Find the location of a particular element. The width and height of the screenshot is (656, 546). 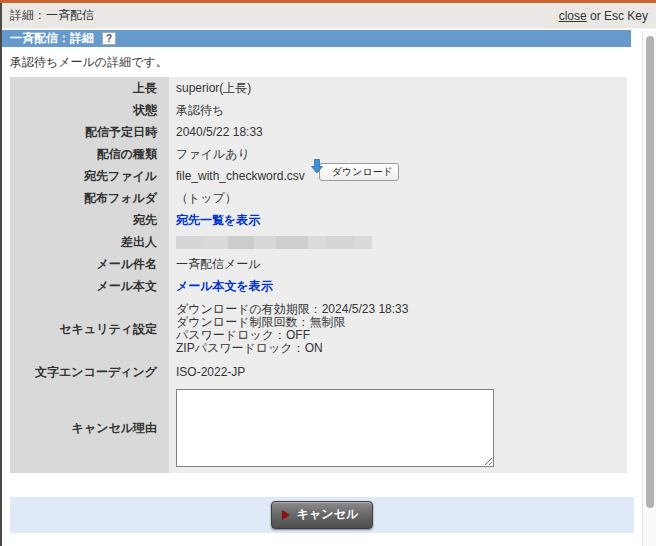

help-icon: ? is located at coordinates (109, 38).